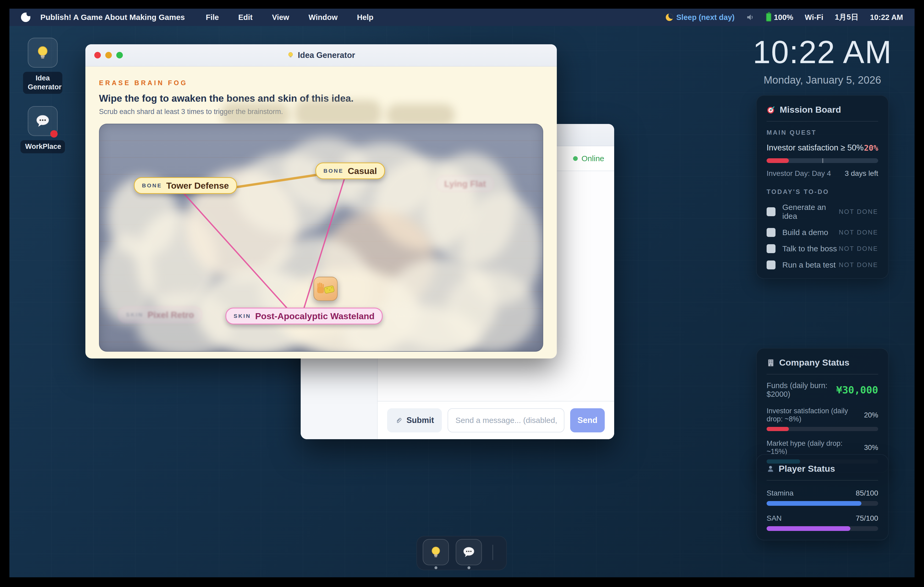  Describe the element at coordinates (399, 420) in the screenshot. I see `paperclip-icon` at that location.